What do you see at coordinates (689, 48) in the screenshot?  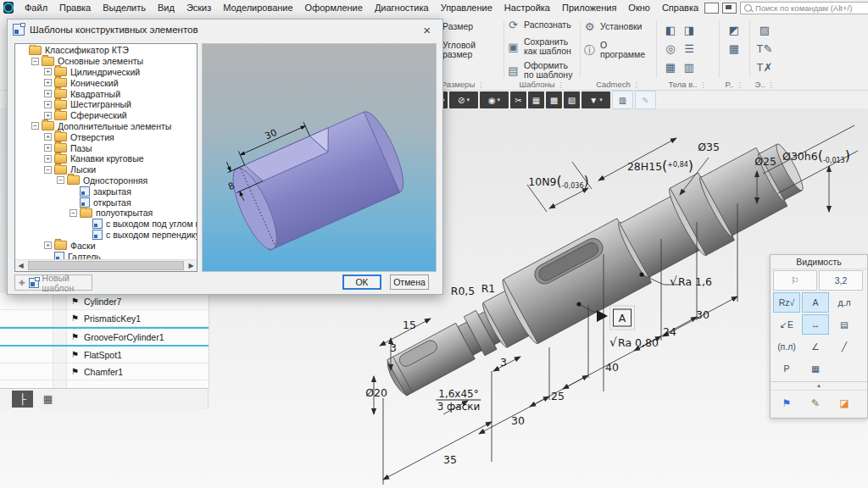 I see `ribbon-icon-bodies-3: ☰` at bounding box center [689, 48].